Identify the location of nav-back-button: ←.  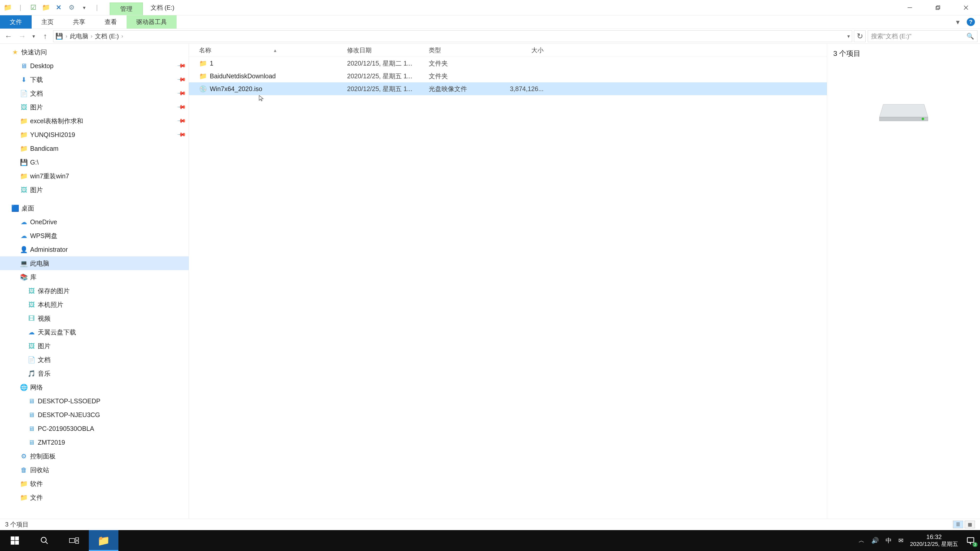
(8, 37).